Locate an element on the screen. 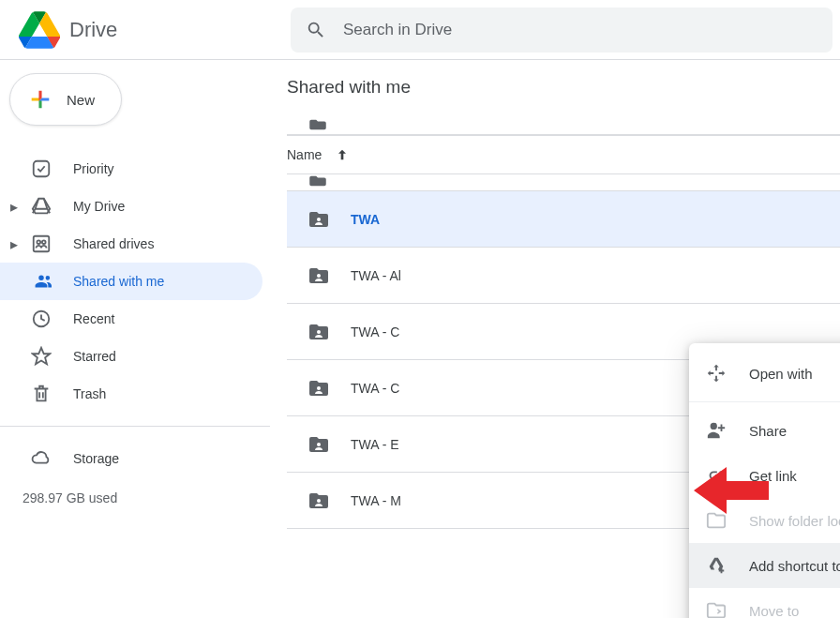  cloud-icon is located at coordinates (41, 459).